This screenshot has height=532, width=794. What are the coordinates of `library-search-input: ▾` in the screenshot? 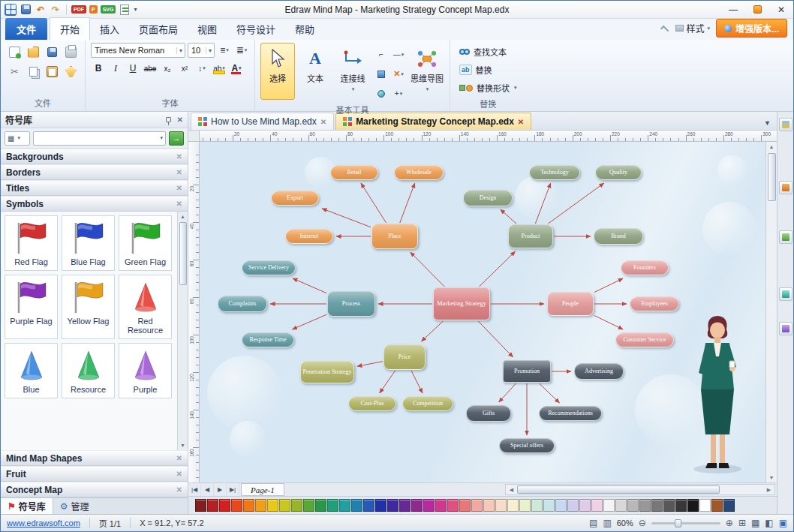 It's located at (99, 138).